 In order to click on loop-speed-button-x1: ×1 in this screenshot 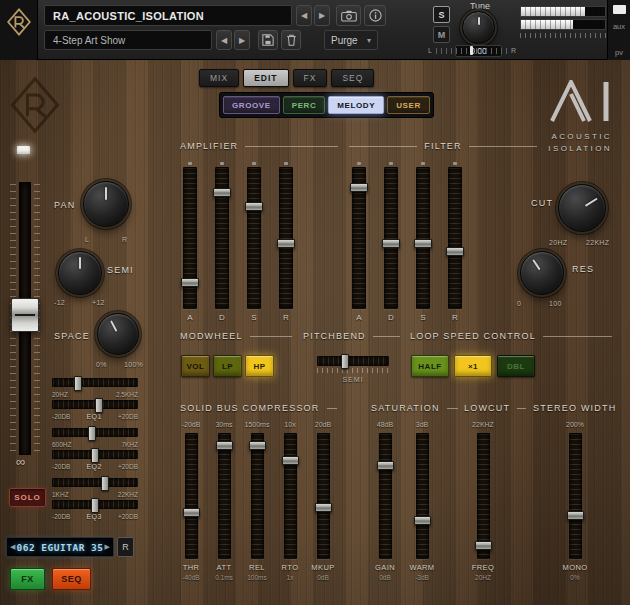, I will do `click(473, 366)`.